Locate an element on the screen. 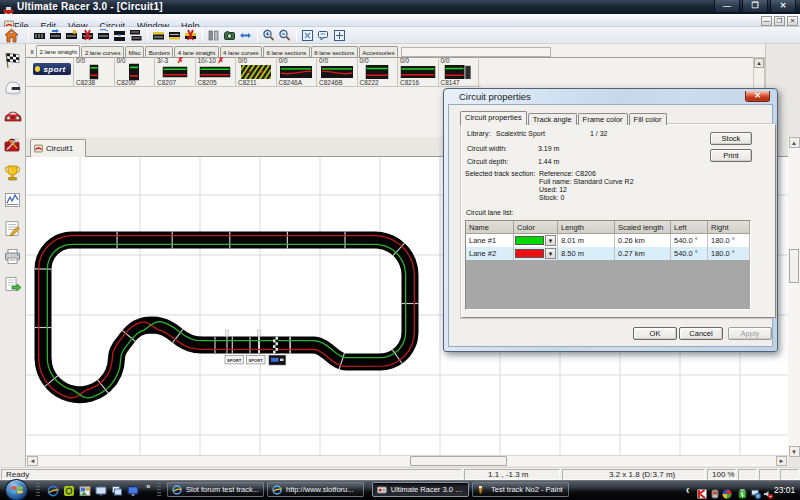  palette-tab: 2 lane curves is located at coordinates (102, 52).